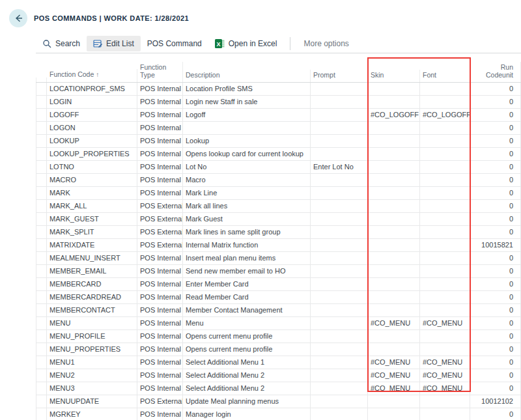  What do you see at coordinates (247, 259) in the screenshot?
I see `cell-description: Insert meal plan menu items` at bounding box center [247, 259].